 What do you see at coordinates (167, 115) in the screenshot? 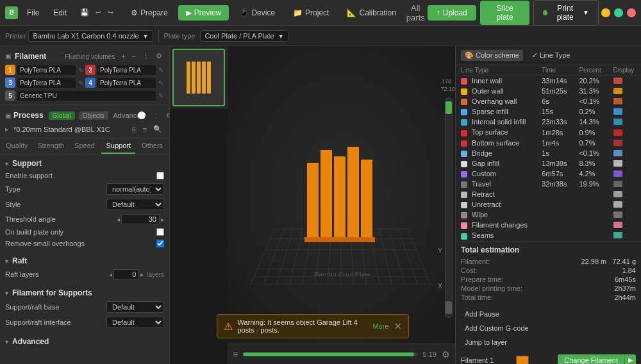
I see `process-settings-button: ⚙` at bounding box center [167, 115].